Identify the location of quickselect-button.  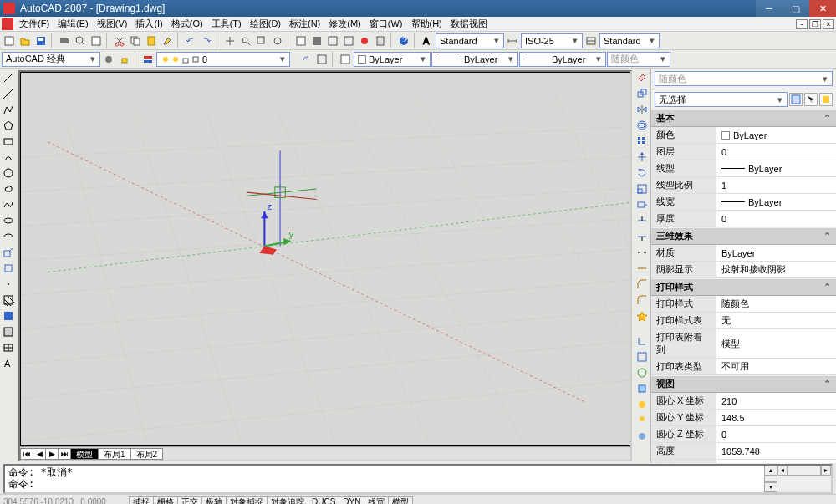
(796, 99).